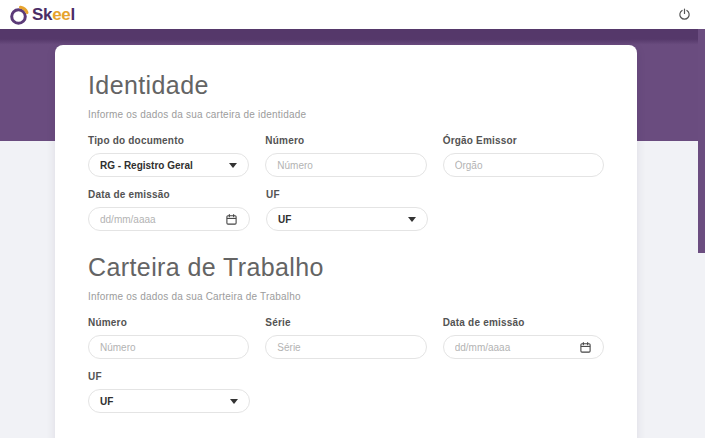 The image size is (705, 438). I want to click on identidade-uf-select: UF, so click(347, 219).